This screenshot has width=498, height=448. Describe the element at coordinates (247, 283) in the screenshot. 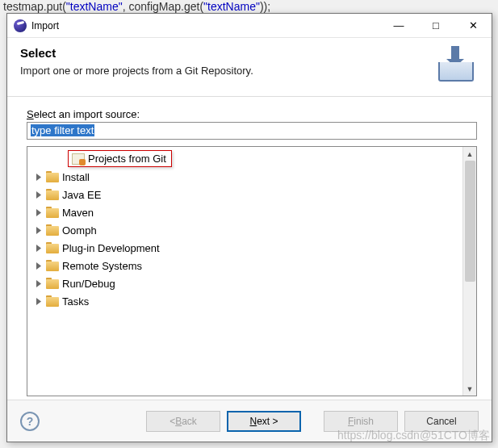

I see `tree-item: Run/Debug` at that location.